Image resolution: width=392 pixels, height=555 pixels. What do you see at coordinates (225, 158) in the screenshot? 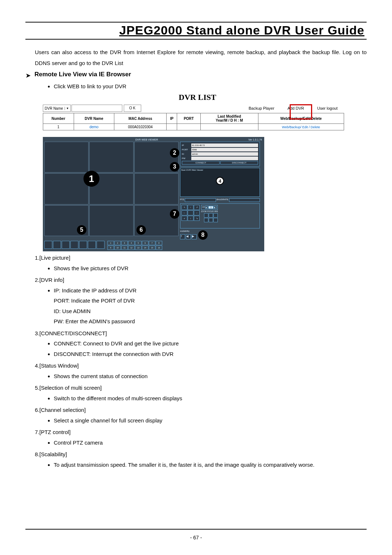
I see `pw-field` at bounding box center [225, 158].